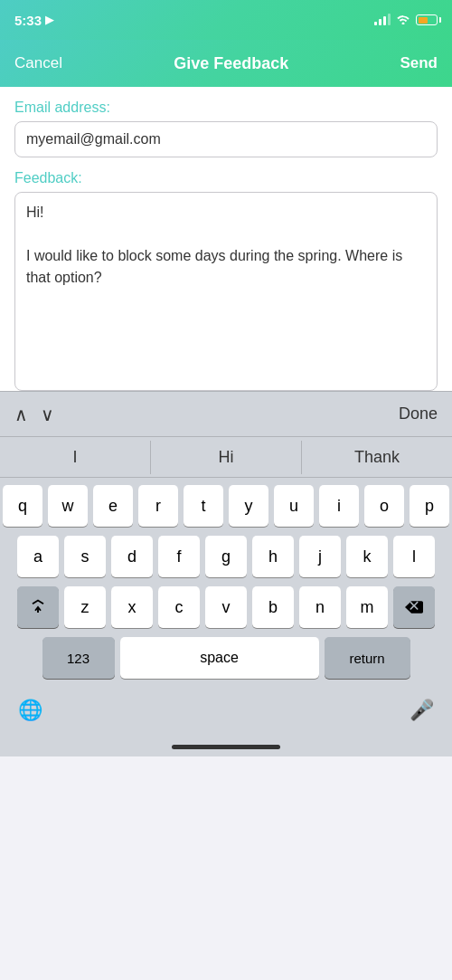 The width and height of the screenshot is (452, 980). What do you see at coordinates (85, 607) in the screenshot?
I see `key-z: z` at bounding box center [85, 607].